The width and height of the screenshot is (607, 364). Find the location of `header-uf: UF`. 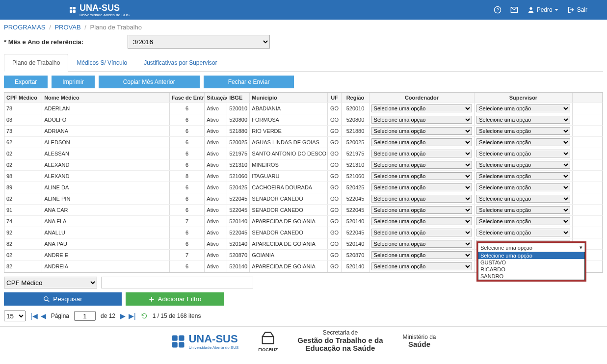

header-uf: UF is located at coordinates (335, 98).